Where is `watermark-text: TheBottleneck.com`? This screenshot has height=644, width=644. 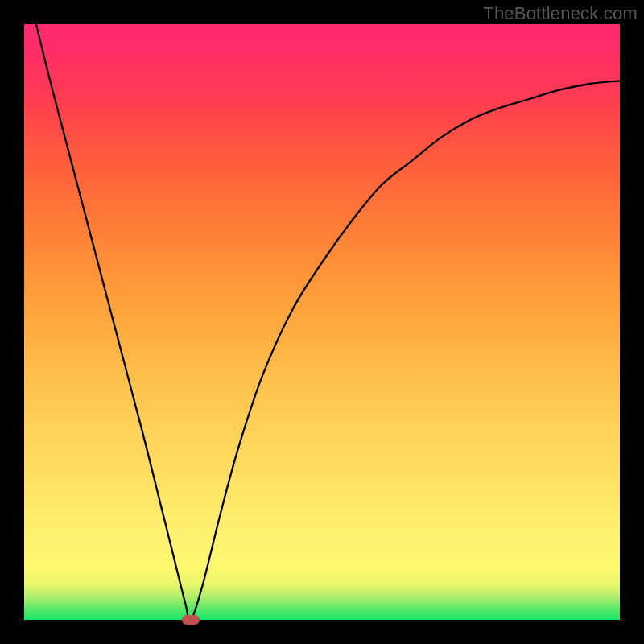 watermark-text: TheBottleneck.com is located at coordinates (560, 14).